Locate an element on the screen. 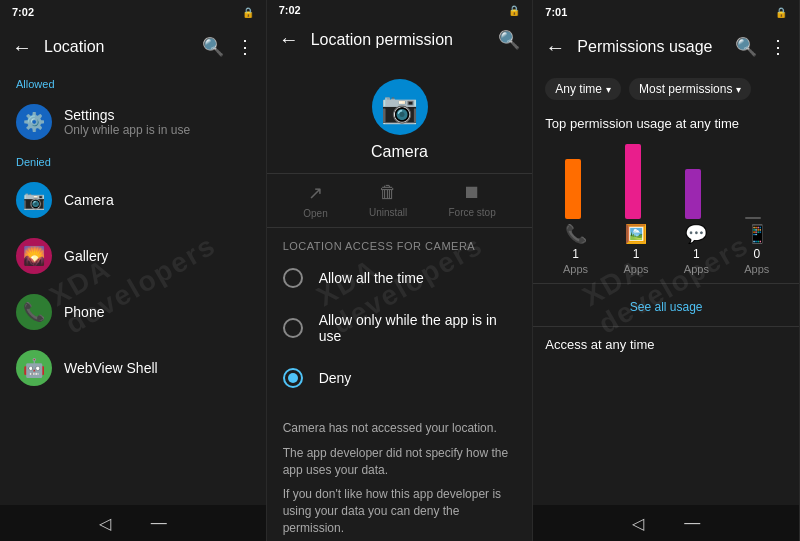 This screenshot has width=800, height=541. camera-icon: 📷 is located at coordinates (34, 200).